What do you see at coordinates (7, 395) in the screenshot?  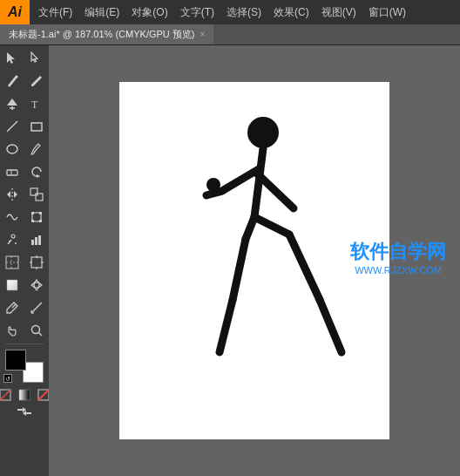 I see `no-fill-icon` at bounding box center [7, 395].